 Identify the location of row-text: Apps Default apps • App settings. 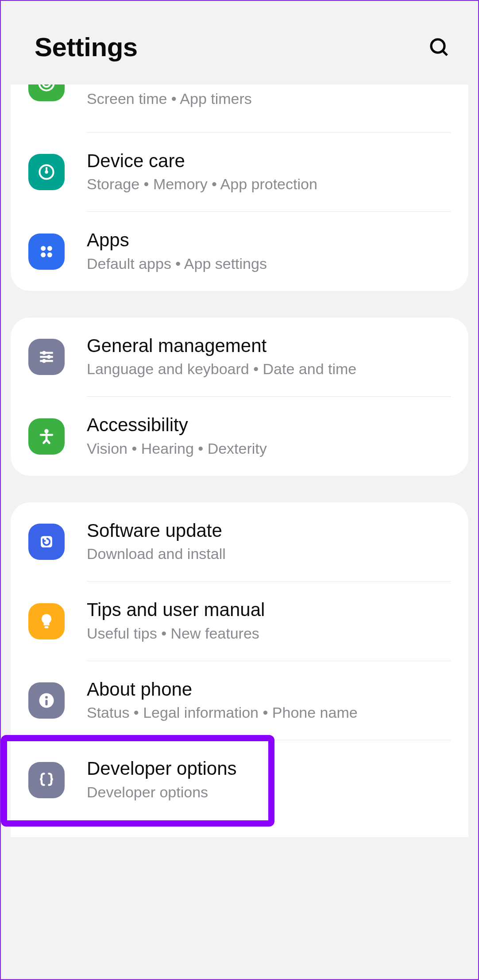
(267, 251).